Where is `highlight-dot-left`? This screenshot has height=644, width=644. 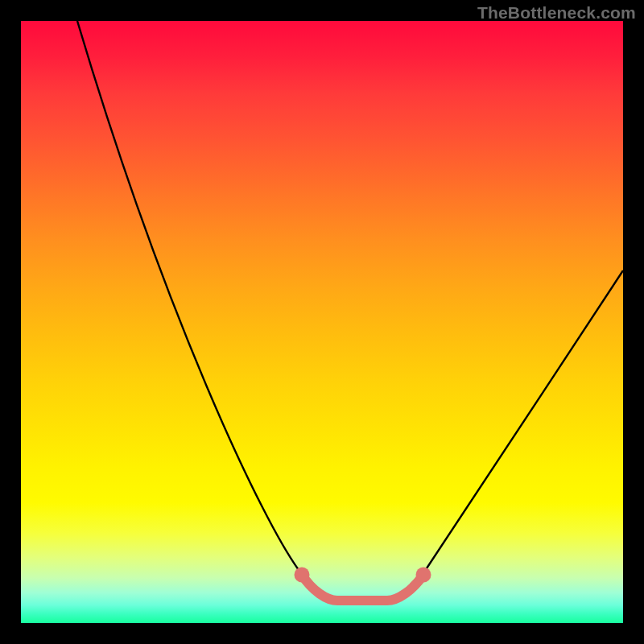 highlight-dot-left is located at coordinates (303, 575).